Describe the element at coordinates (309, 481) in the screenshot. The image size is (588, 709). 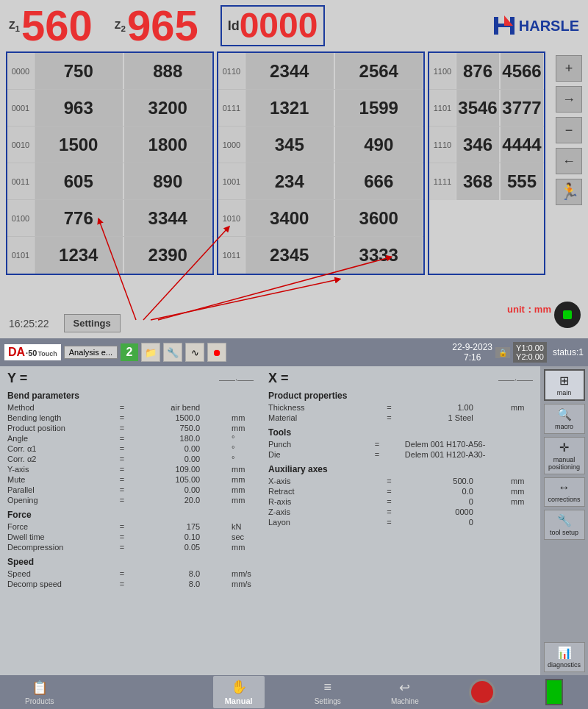
I see `param-name: X-axis` at that location.